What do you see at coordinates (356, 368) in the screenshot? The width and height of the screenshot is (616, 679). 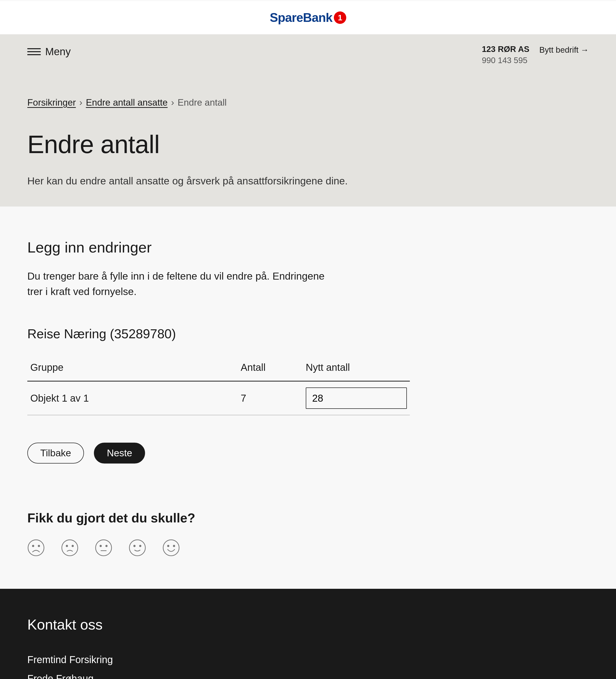 I see `th-new-count: Nytt antall` at bounding box center [356, 368].